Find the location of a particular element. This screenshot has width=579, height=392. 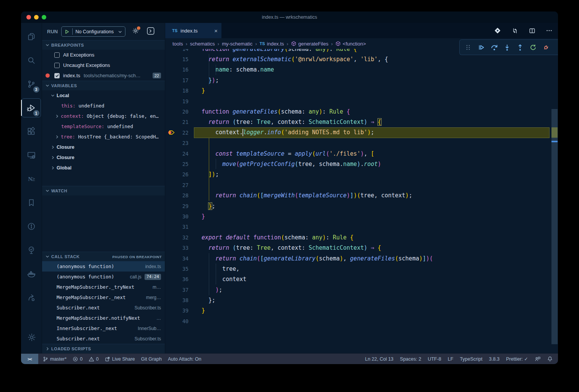

status-encoding: UTF-8 is located at coordinates (434, 359).